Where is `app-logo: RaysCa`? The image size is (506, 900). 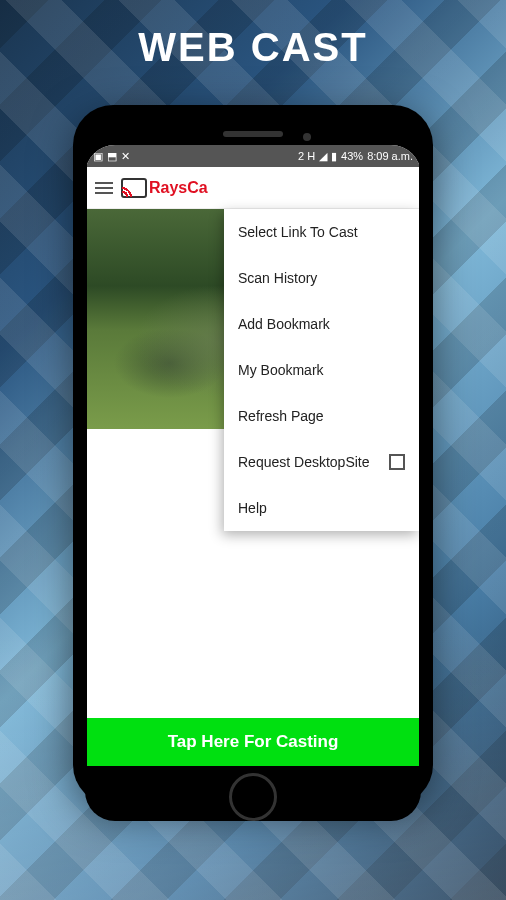 app-logo: RaysCa is located at coordinates (164, 188).